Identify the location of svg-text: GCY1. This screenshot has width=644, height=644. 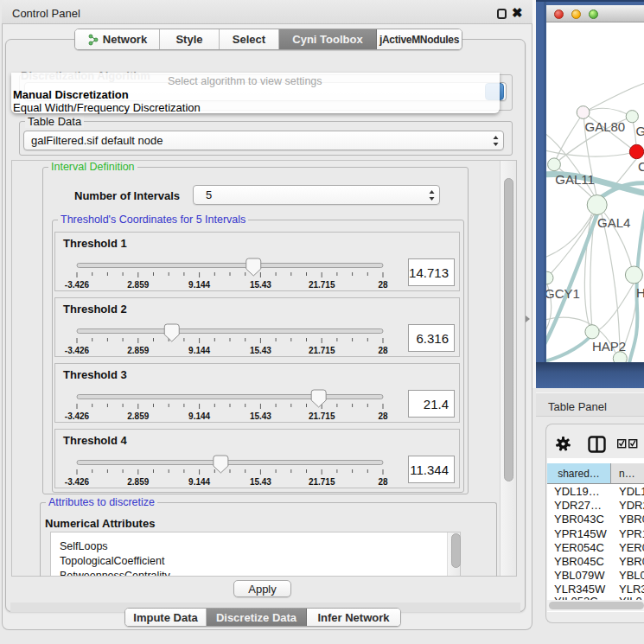
(564, 294).